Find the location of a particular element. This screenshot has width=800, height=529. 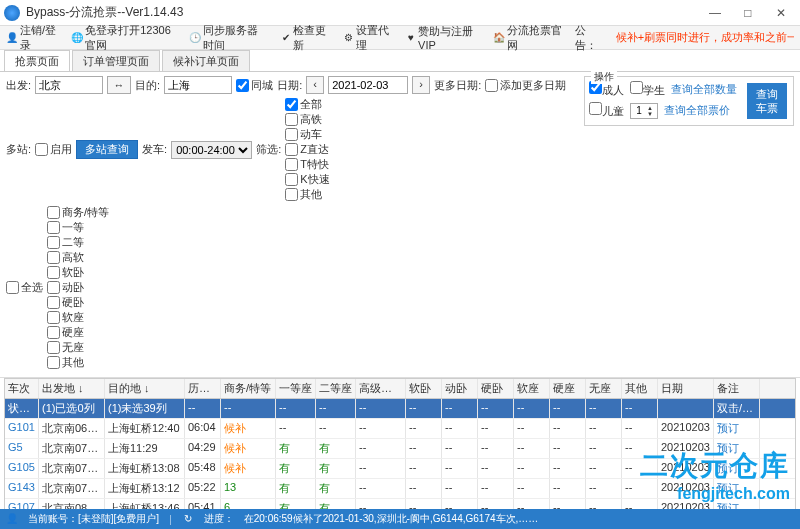

table-header: 车次出发地 ↓目的地 ↓历时 ↓商务/特等一等座二等座高级软卧软卧动卧硬卧软座硬… is located at coordinates (400, 389).